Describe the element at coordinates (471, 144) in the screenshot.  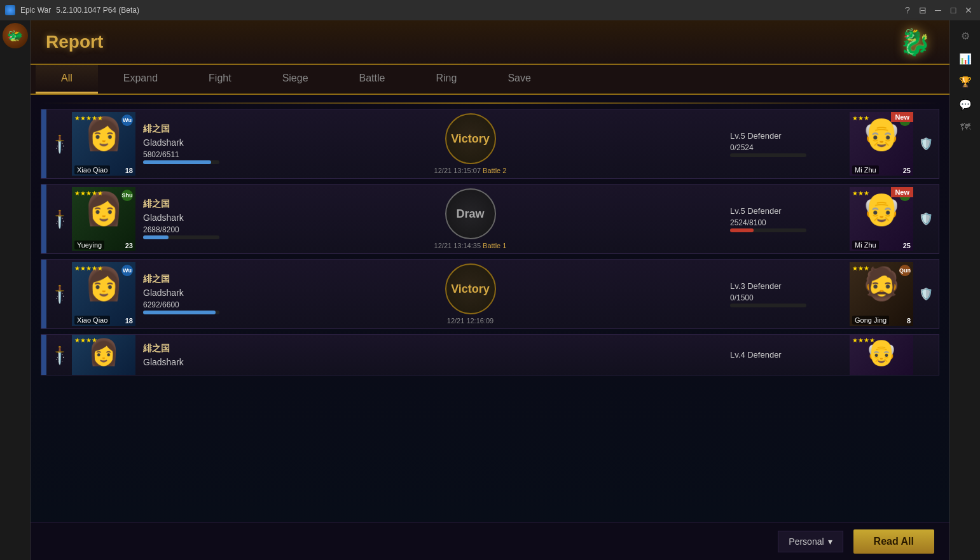
I see `battle-result: Victory 12/21 13:15:07 Battle 2` at that location.